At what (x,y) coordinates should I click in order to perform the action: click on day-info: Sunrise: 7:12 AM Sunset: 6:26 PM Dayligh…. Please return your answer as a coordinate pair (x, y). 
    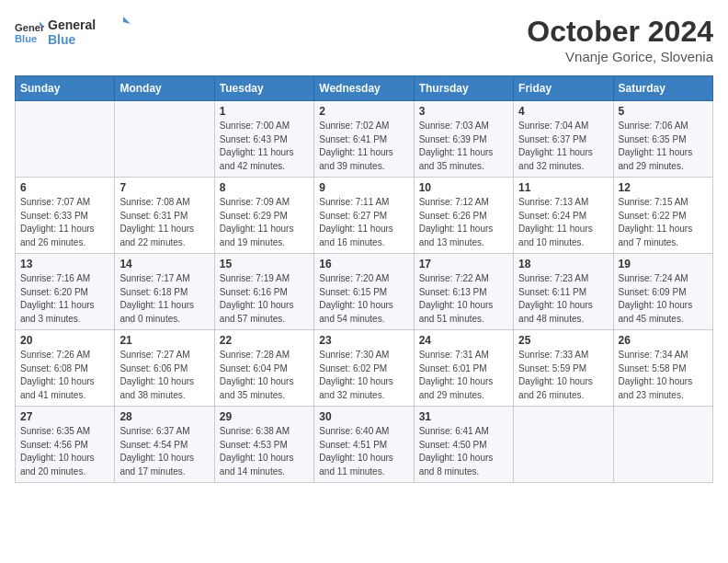
    Looking at the image, I should click on (463, 223).